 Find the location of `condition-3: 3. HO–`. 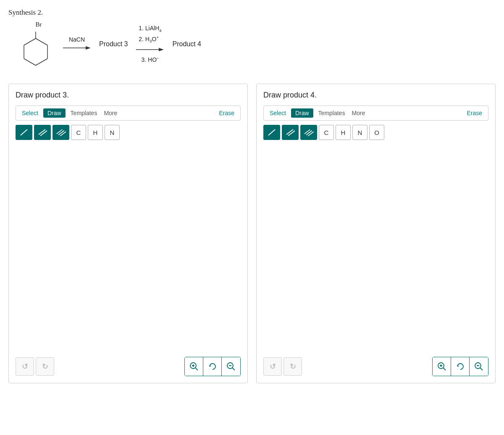

condition-3: 3. HO– is located at coordinates (150, 60).